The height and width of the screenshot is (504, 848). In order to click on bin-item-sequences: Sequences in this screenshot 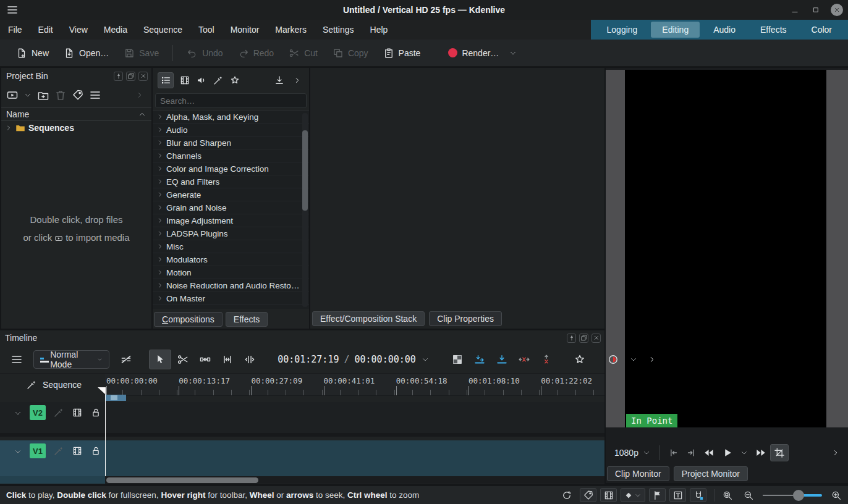, I will do `click(77, 128)`.